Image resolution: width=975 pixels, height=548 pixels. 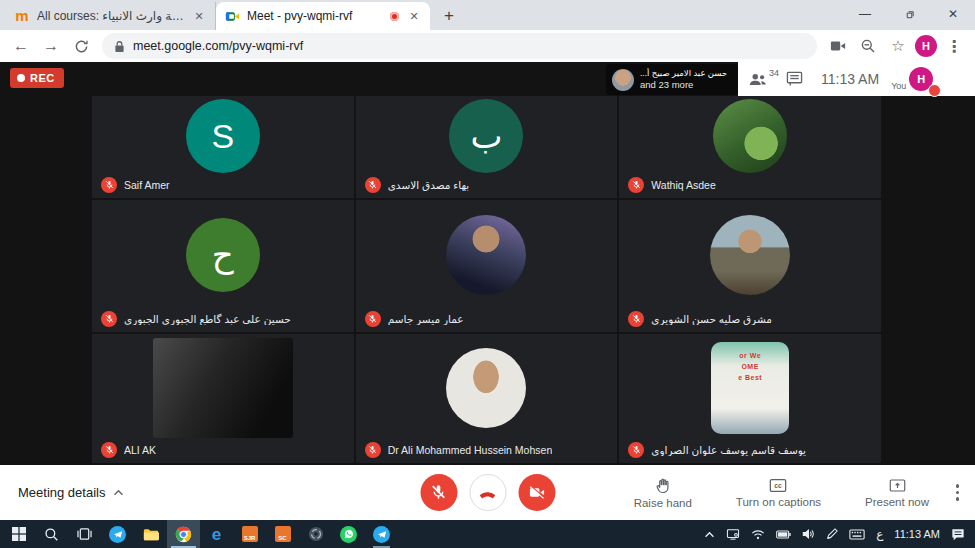 What do you see at coordinates (449, 16) in the screenshot?
I see `new-tab-button: +` at bounding box center [449, 16].